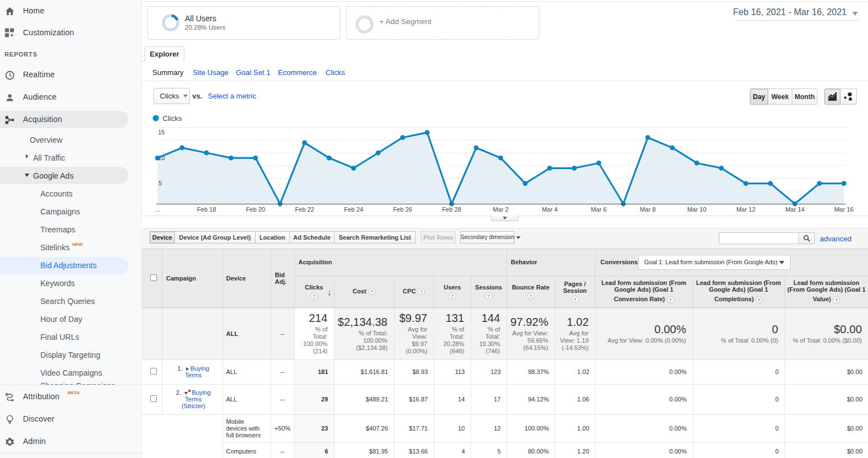 This screenshot has height=458, width=868. What do you see at coordinates (746, 209) in the screenshot?
I see `svg-text: Mar 12` at bounding box center [746, 209].